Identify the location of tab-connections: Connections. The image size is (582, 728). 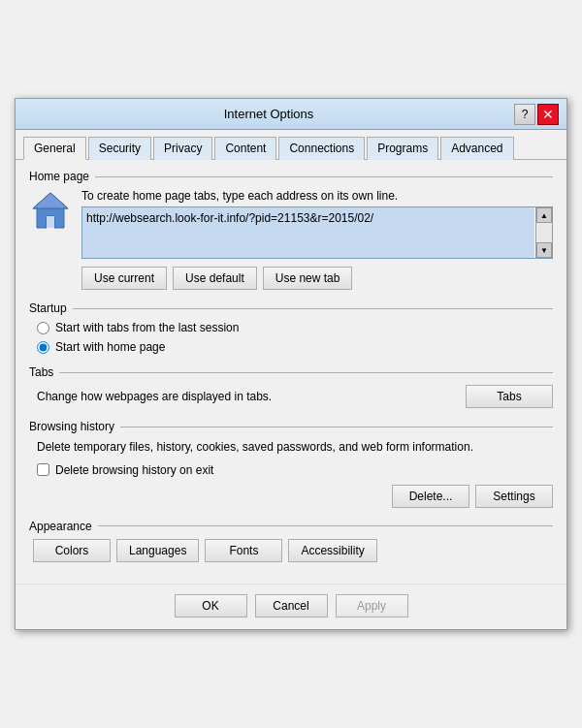
(322, 148).